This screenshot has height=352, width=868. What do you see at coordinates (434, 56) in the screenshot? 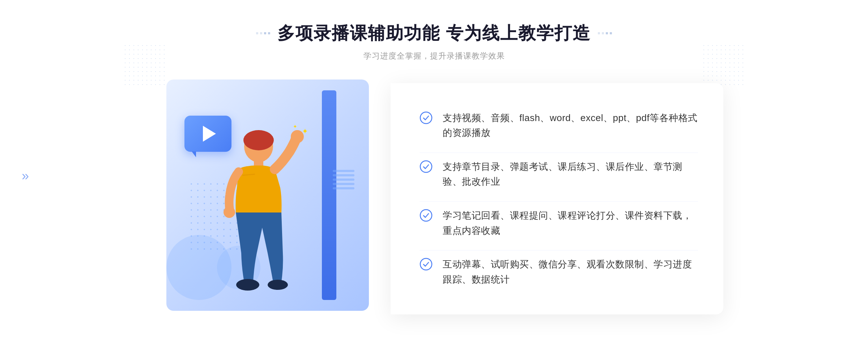
I see `page-subtitle: 学习进度全掌握，提升录播课教学效果` at bounding box center [434, 56].